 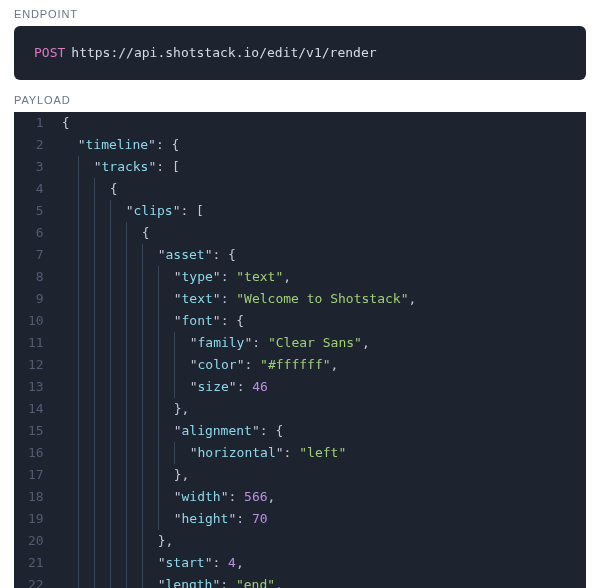 I want to click on line-number: 15, so click(x=36, y=431).